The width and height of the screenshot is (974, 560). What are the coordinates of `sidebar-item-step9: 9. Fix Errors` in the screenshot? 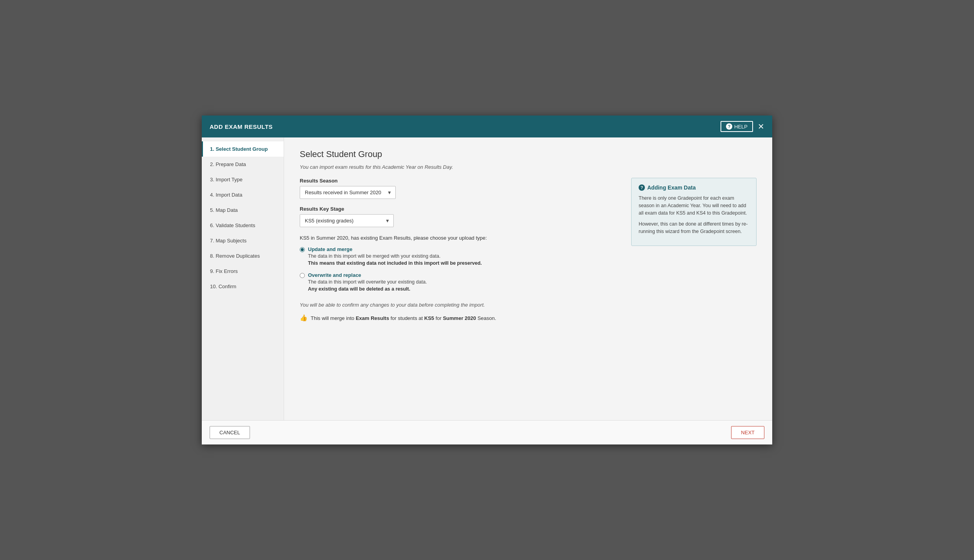 It's located at (243, 271).